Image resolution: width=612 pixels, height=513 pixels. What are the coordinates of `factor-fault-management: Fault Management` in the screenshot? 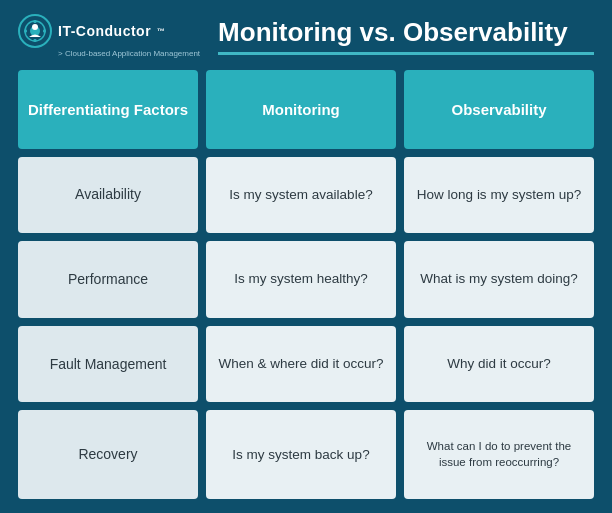 It's located at (108, 364).